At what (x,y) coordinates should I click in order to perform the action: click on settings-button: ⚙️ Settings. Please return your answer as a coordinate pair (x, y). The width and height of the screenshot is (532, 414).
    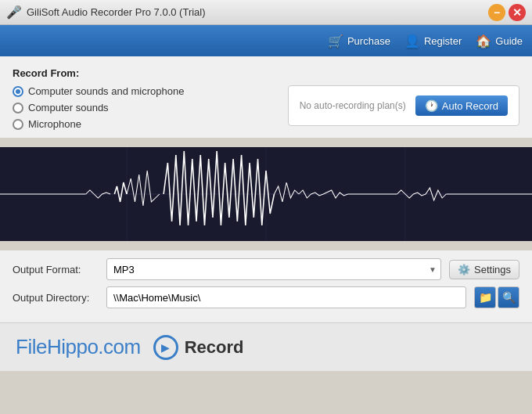
    Looking at the image, I should click on (484, 269).